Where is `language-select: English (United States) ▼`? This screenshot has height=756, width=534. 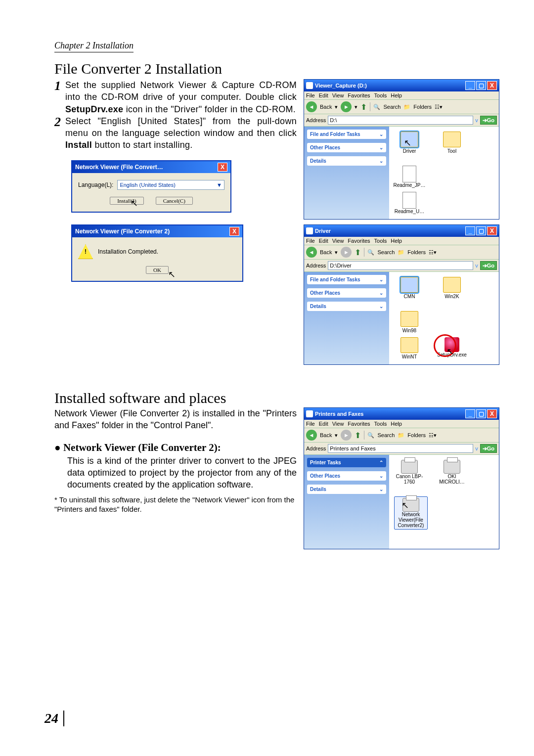
language-select: English (United States) ▼ is located at coordinates (171, 185).